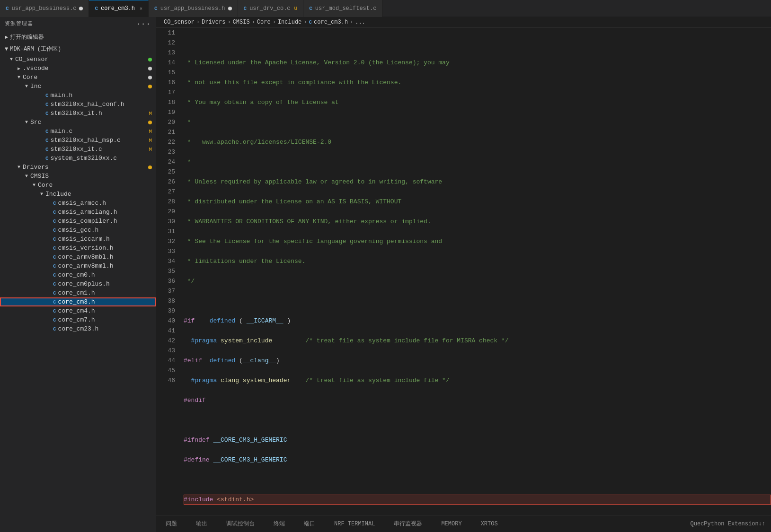 The image size is (771, 532). What do you see at coordinates (78, 104) in the screenshot?
I see `sidebar-item-stm32-hal-conf: C stm32l0xx_hal_conf.h` at bounding box center [78, 104].